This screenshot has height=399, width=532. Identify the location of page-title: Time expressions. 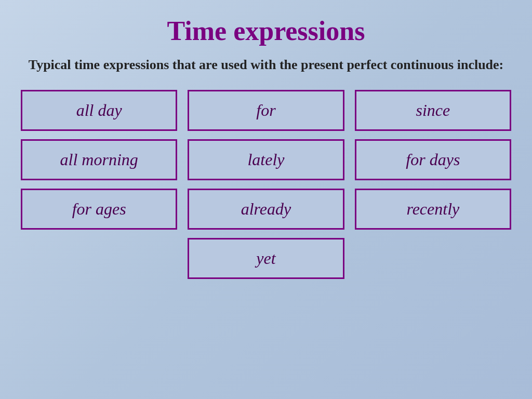
(266, 31).